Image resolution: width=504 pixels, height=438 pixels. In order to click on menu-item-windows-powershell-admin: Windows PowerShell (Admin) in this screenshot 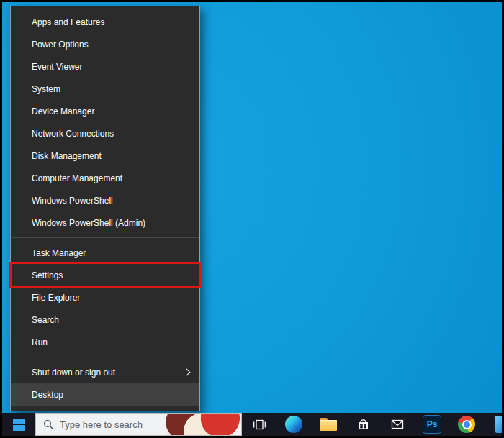, I will do `click(105, 223)`.